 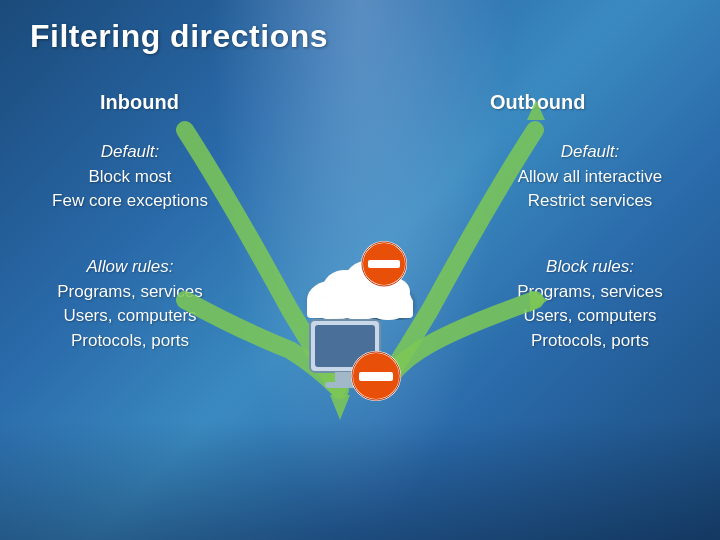 What do you see at coordinates (130, 268) in the screenshot?
I see `inbound-allow-line1: Allow rules:` at bounding box center [130, 268].